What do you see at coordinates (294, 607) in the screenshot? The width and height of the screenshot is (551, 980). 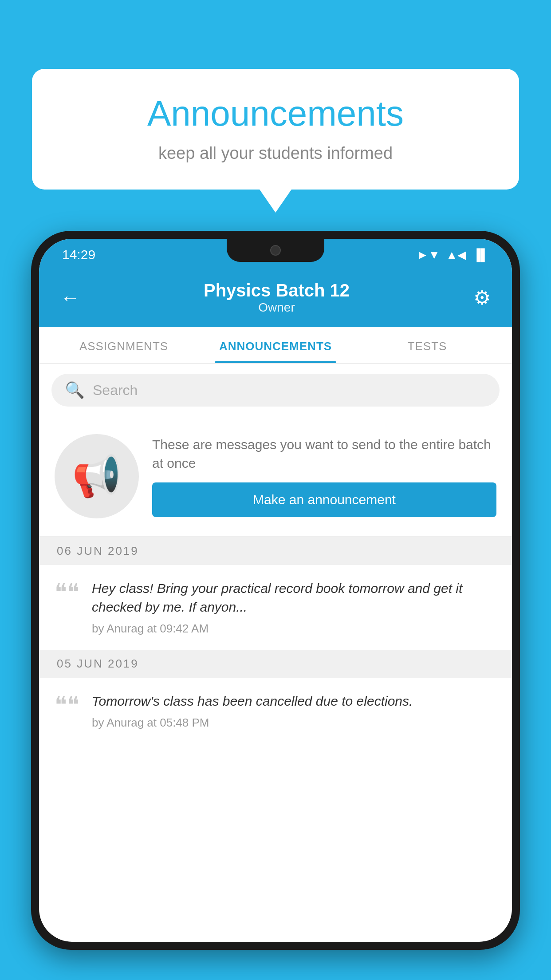 I see `announcement-content-1: Hey class! Bring your practical record b…` at bounding box center [294, 607].